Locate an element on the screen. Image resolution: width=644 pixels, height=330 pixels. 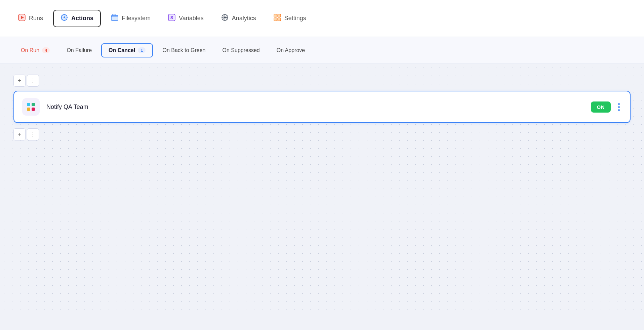
action-card-menu is located at coordinates (619, 107).